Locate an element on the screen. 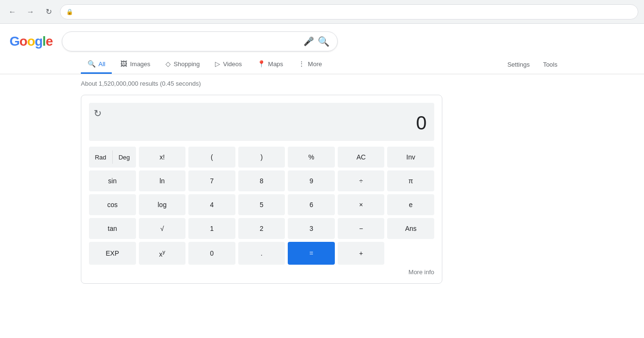 This screenshot has height=338, width=644. maps-icon: 📍 is located at coordinates (262, 64).